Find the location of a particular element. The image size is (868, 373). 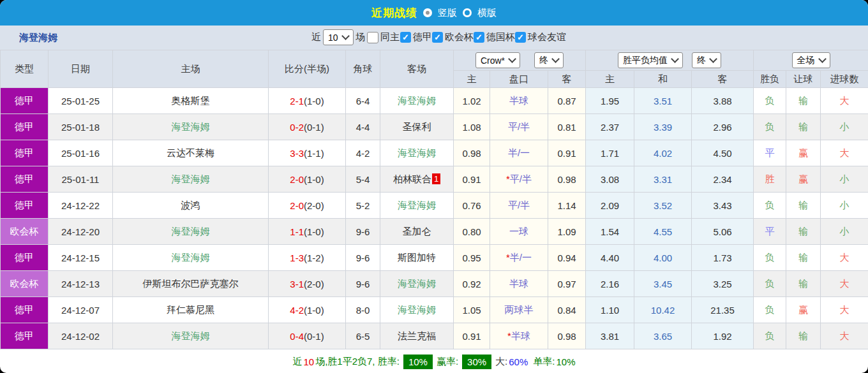

corner-count: 5-2 is located at coordinates (363, 205).